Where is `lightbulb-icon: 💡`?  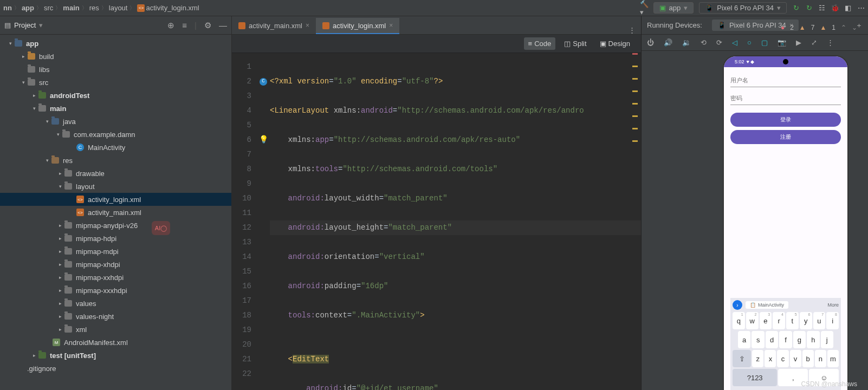
lightbulb-icon: 💡 is located at coordinates (263, 140).